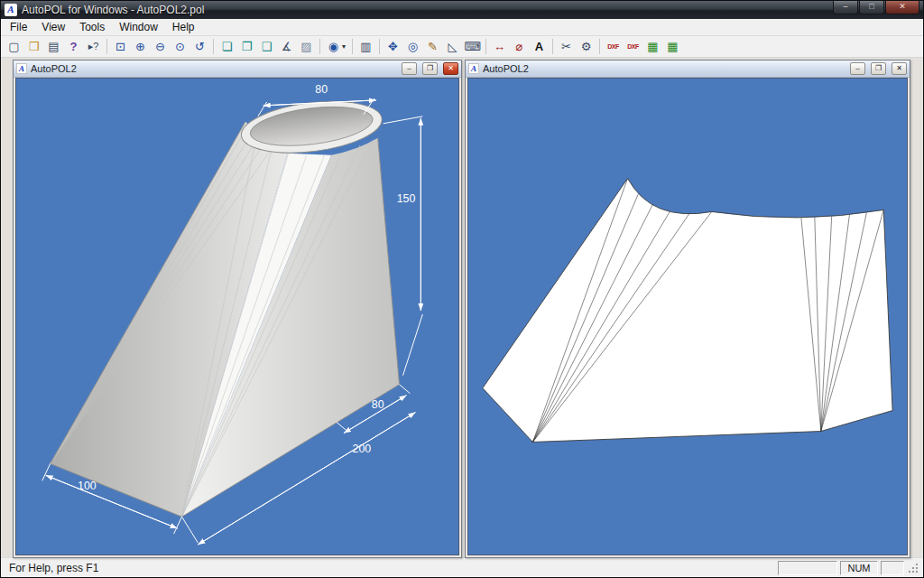 This screenshot has height=578, width=924. Describe the element at coordinates (673, 47) in the screenshot. I see `geometry-import-icon: ▦` at that location.